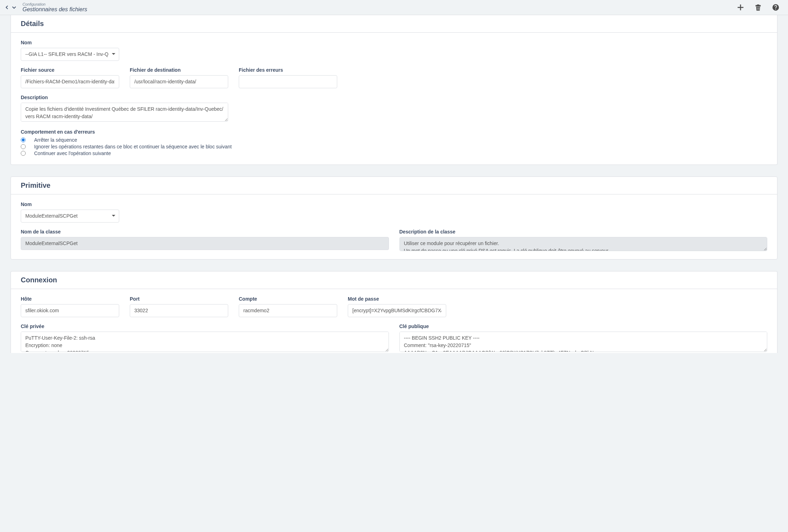 This screenshot has width=788, height=532. I want to click on breadcrumb: Configuration, so click(55, 4).